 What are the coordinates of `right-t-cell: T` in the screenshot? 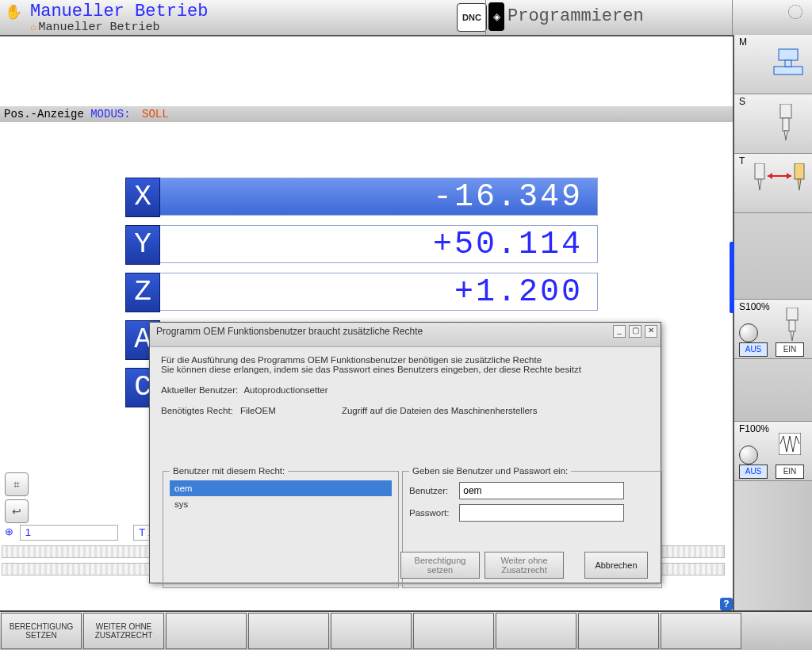 It's located at (773, 184).